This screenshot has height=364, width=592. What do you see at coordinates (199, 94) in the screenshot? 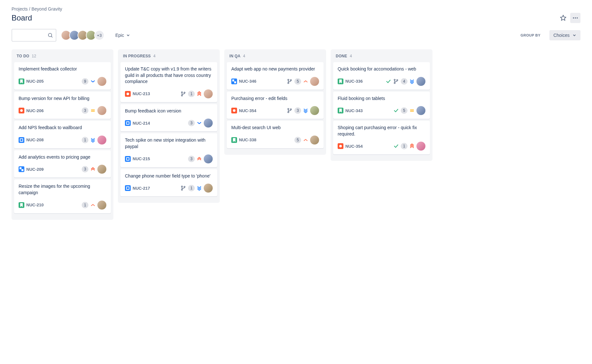
I see `priority-highest-icon` at bounding box center [199, 94].